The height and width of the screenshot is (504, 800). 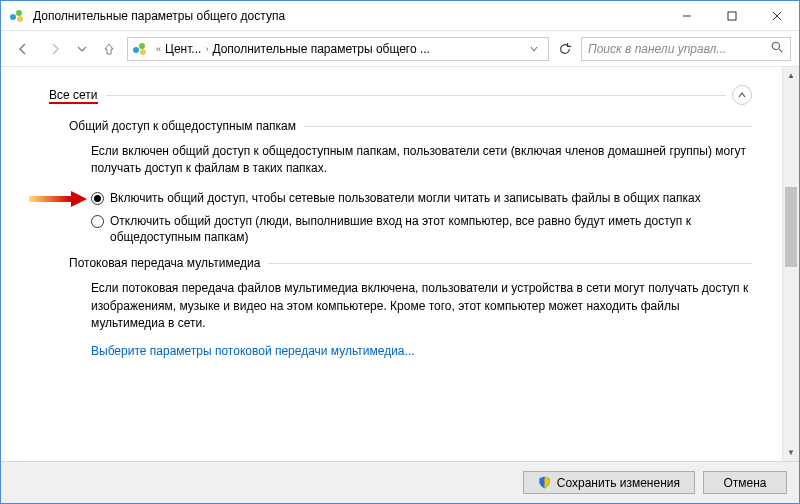 I want to click on search-placeholder: Поиск в панели управл..., so click(x=678, y=49).